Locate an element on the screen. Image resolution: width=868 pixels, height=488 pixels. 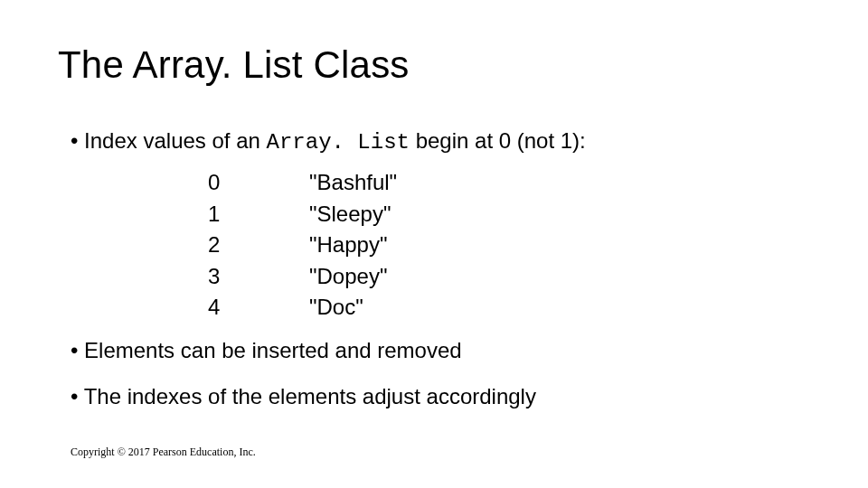
bullet1-post: begin at 0 (not 1): is located at coordinates (497, 141).